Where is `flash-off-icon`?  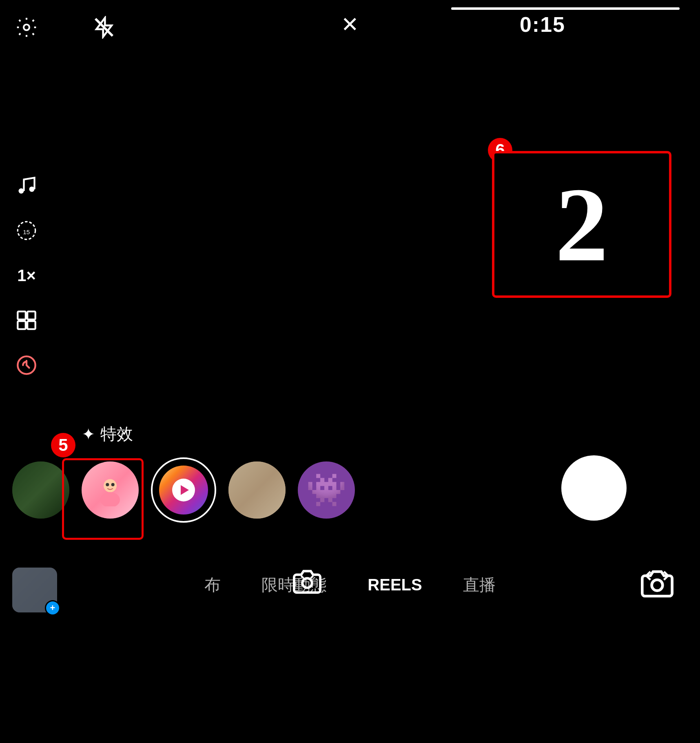
flash-off-icon is located at coordinates (104, 27).